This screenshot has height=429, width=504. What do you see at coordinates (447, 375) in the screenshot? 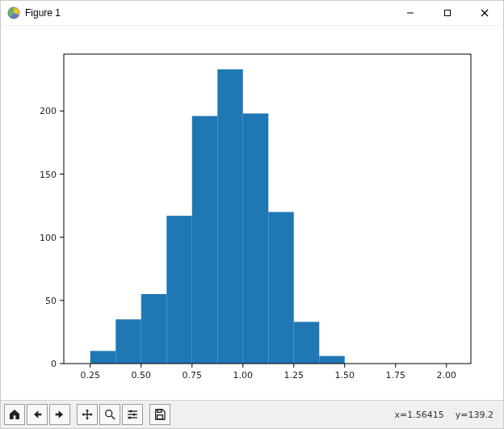
I see `x-tick-label: 2.00` at bounding box center [447, 375].